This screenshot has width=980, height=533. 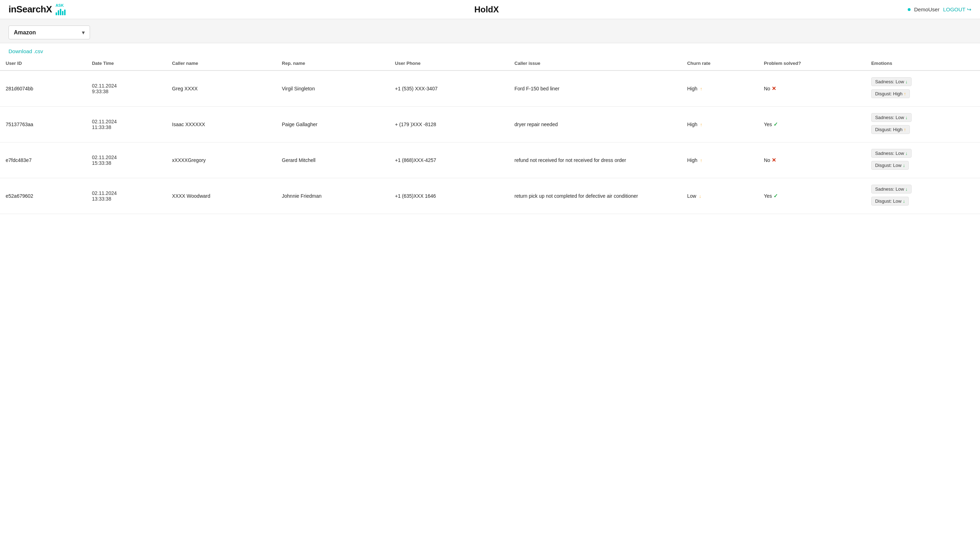 What do you see at coordinates (812, 63) in the screenshot?
I see `col-problem-solved: Problem solved?` at bounding box center [812, 63].